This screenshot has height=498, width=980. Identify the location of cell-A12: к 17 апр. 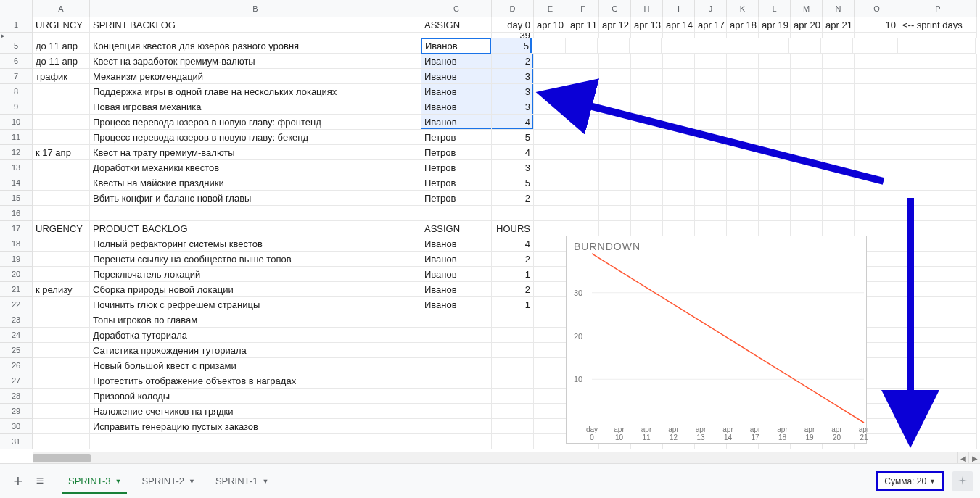
(61, 152).